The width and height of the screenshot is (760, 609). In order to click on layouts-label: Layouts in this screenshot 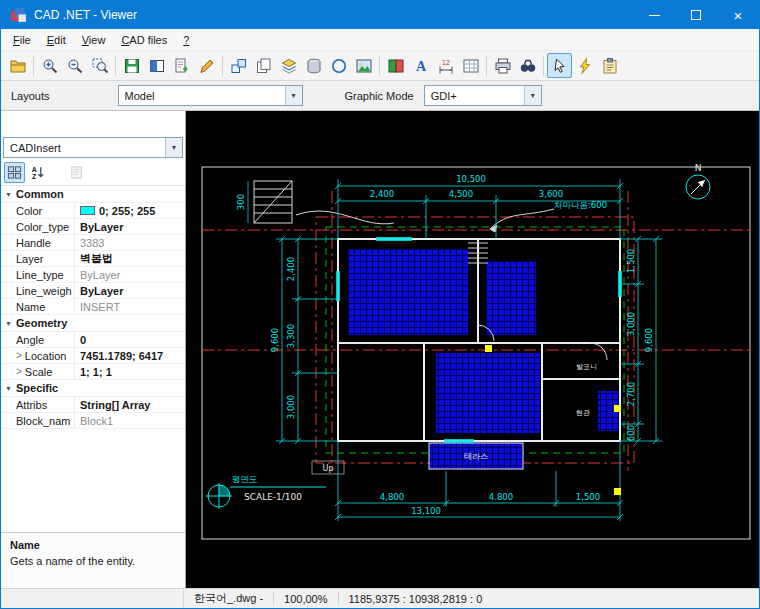, I will do `click(30, 96)`.